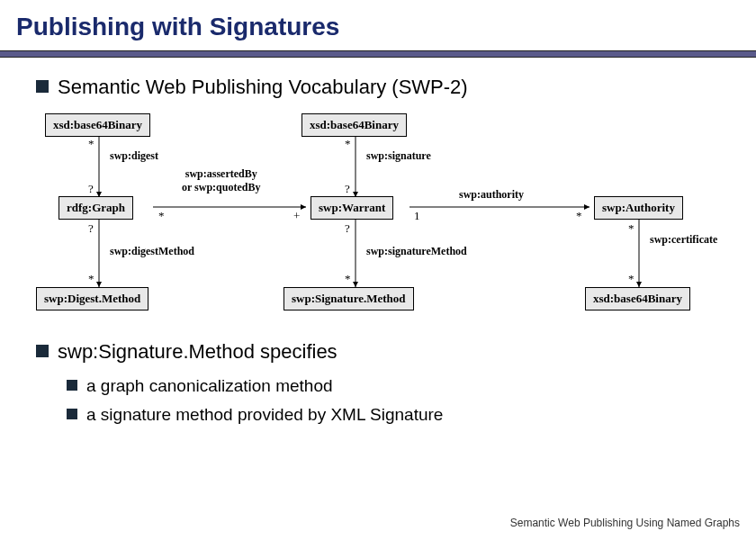  I want to click on bullet-text: swp:Signature.Method specifies, so click(198, 352).